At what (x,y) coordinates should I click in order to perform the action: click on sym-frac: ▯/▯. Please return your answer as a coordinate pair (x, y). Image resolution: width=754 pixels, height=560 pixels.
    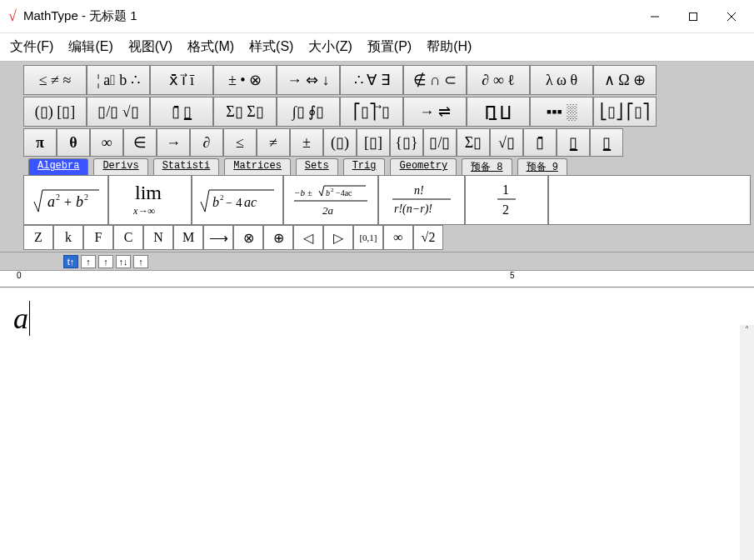
    Looking at the image, I should click on (440, 142).